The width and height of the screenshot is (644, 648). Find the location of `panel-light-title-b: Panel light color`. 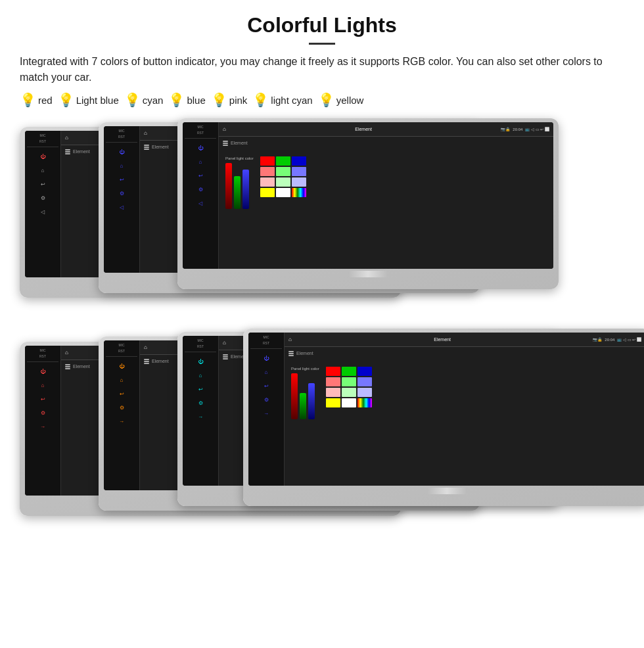

panel-light-title-b: Panel light color is located at coordinates (305, 369).